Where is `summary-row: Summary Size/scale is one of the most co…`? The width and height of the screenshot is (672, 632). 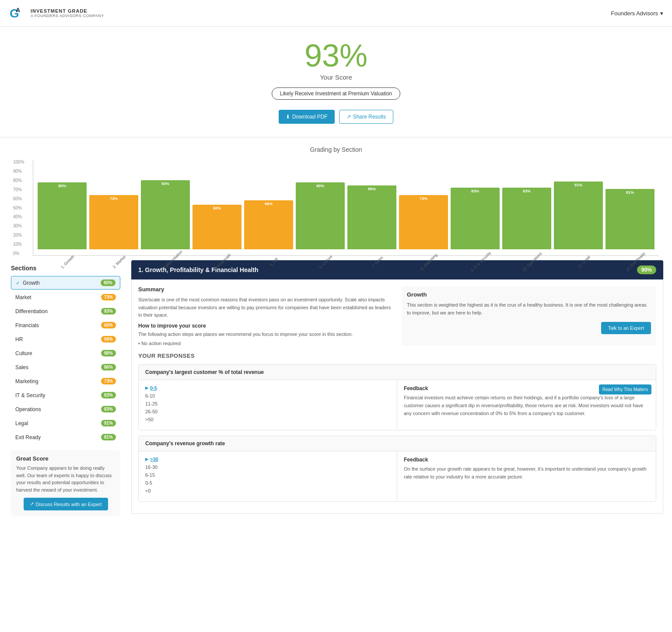
summary-row: Summary Size/scale is one of the most co… is located at coordinates (397, 316).